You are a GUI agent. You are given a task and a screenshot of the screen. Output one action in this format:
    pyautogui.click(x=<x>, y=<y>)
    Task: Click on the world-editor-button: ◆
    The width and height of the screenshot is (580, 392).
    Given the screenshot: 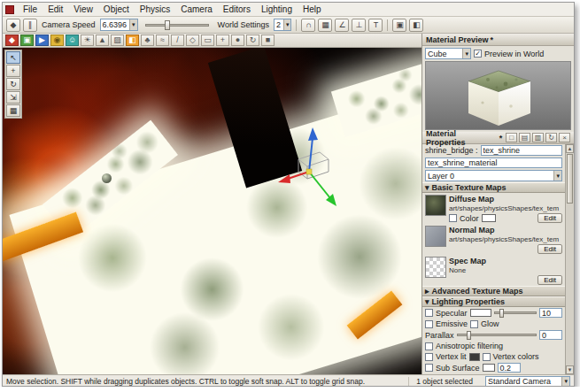 What is the action you would take?
    pyautogui.click(x=12, y=41)
    